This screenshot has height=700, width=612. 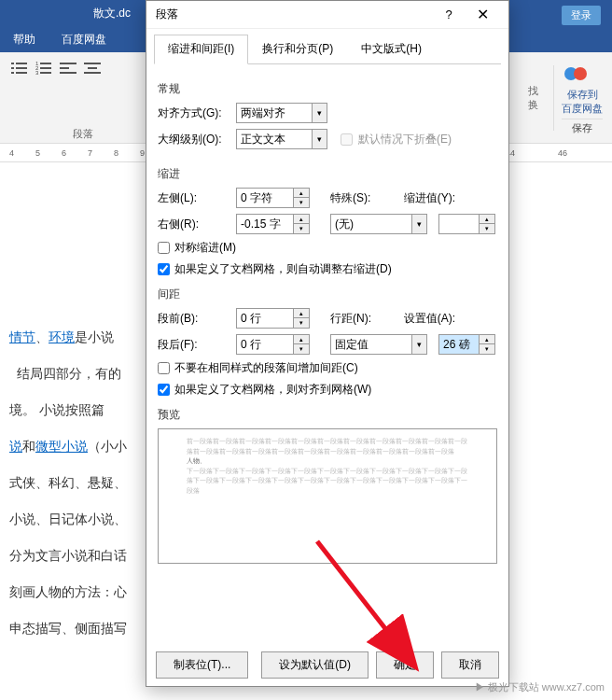 What do you see at coordinates (16, 446) in the screenshot?
I see `link-novel: 说` at bounding box center [16, 446].